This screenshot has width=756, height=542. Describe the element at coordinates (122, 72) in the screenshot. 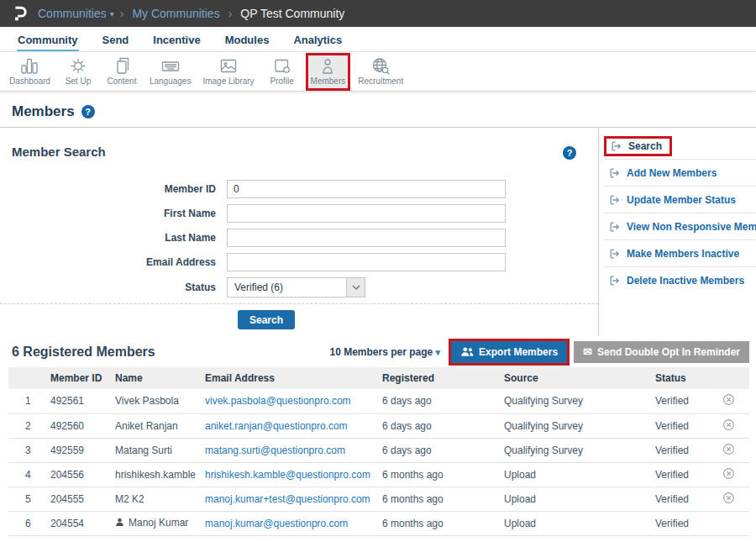

I see `toolbar-item-content: Content` at that location.